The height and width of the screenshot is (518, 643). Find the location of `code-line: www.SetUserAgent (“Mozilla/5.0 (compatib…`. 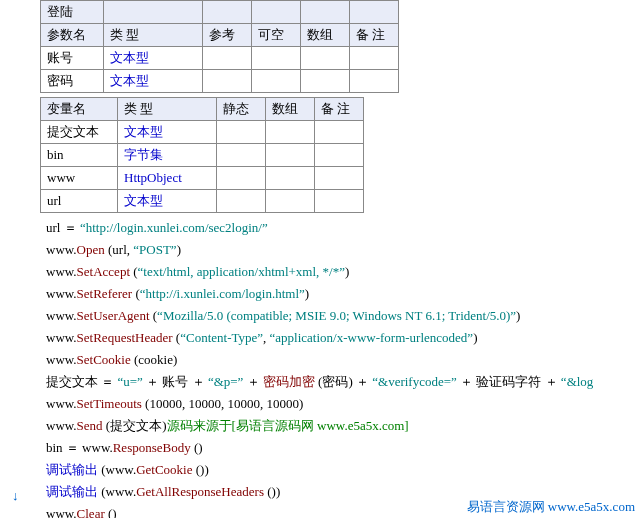

code-line: www.SetUserAgent (“Mozilla/5.0 (compatib… is located at coordinates (342, 316).